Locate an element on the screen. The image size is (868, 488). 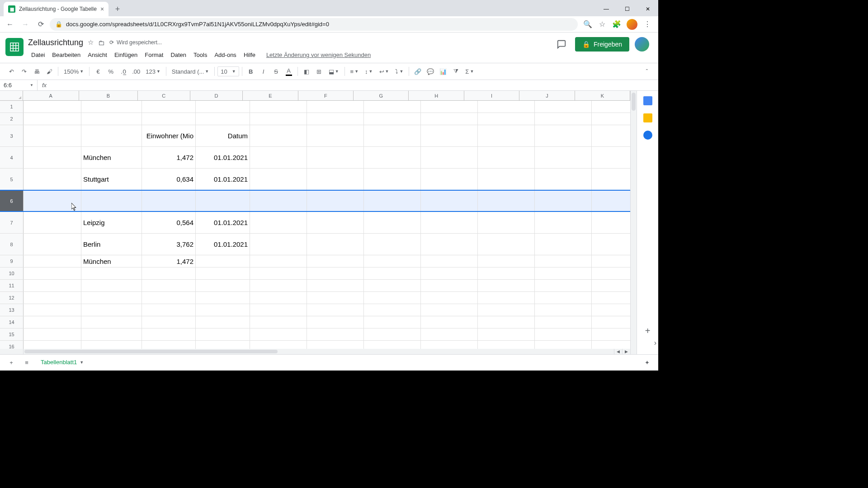
strikethrough-button: S is located at coordinates (276, 71).